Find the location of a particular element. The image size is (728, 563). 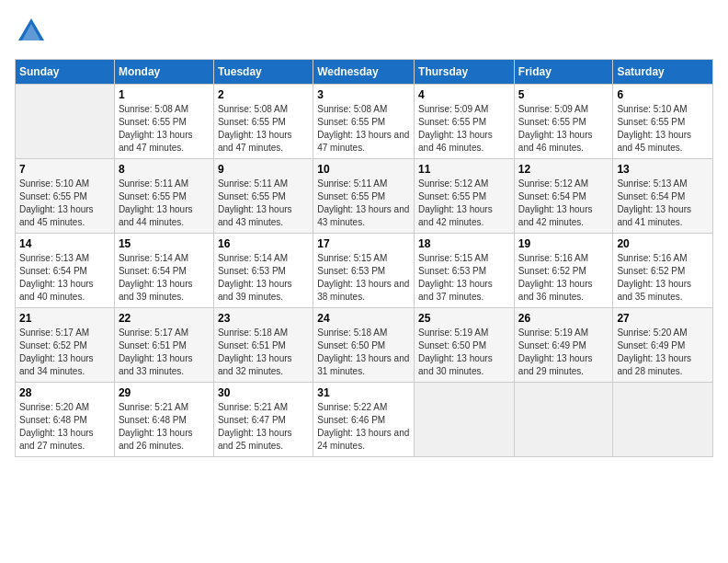

calendar-cell: 4 Sunrise: 5:09 AMSunset: 6:55 PMDayligh… is located at coordinates (465, 121).